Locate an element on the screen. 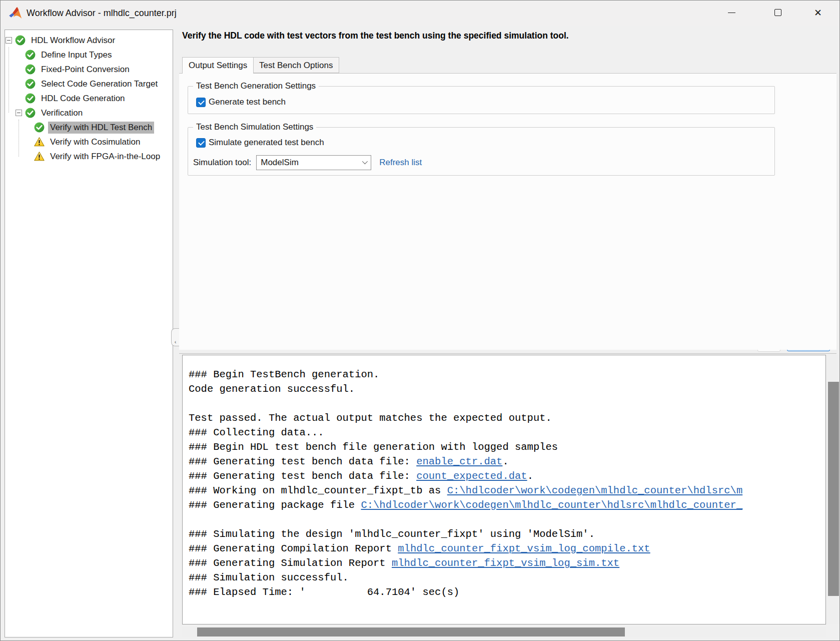 The image size is (840, 641). tab-test-bench-options: Test Bench Options is located at coordinates (296, 65).